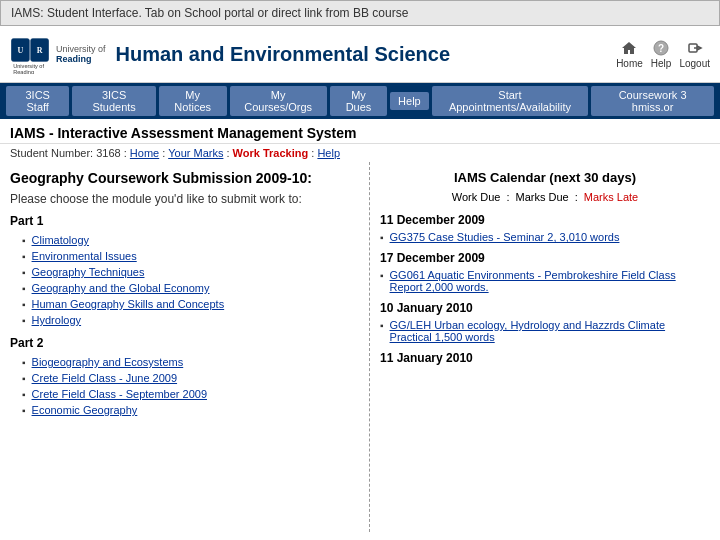 Image resolution: width=720 pixels, height=540 pixels. Describe the element at coordinates (545, 237) in the screenshot. I see `cal-item: GG375 Case Studies - Seminar 2, 3,010 wo…` at that location.